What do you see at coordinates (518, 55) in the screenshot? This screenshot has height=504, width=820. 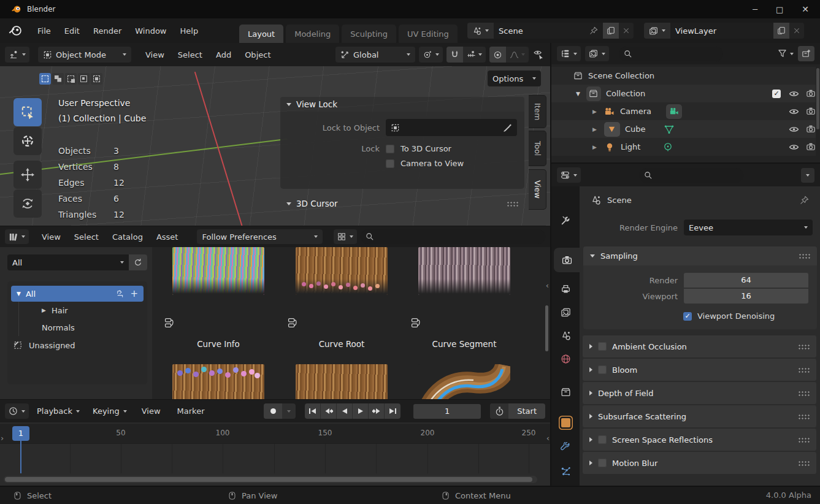 I see `falloff-dropdown` at bounding box center [518, 55].